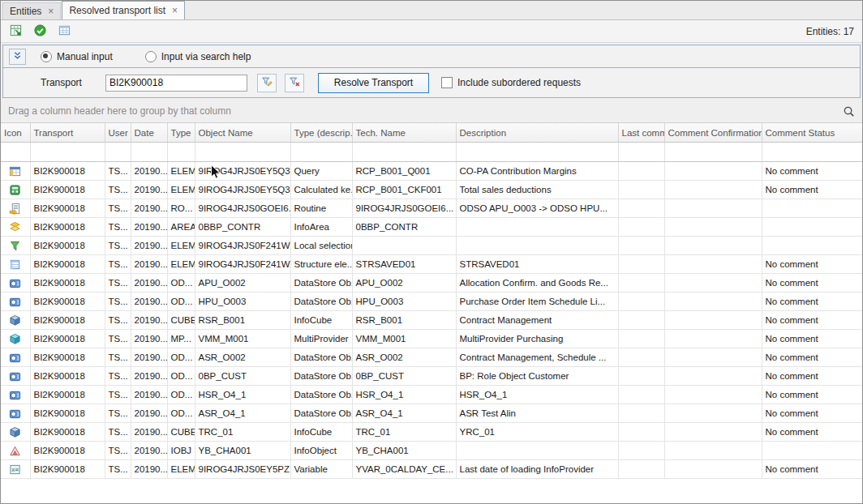  I want to click on filter-edit-button, so click(267, 83).